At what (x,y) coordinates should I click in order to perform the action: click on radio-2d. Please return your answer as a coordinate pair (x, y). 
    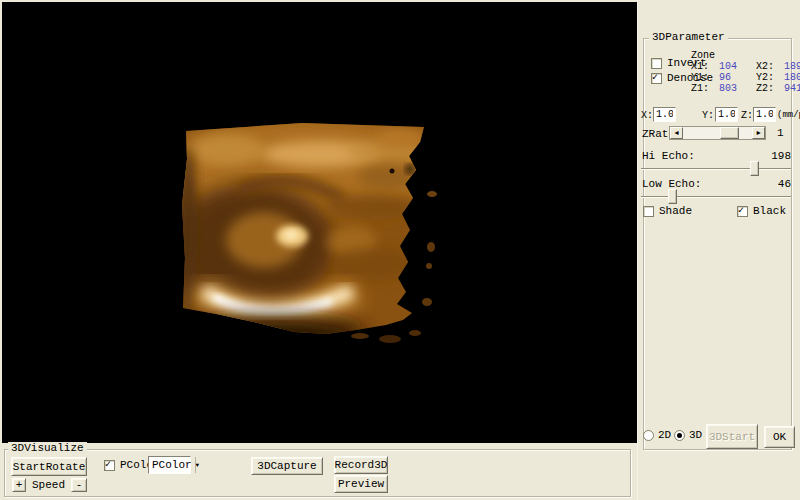
    Looking at the image, I should click on (648, 436).